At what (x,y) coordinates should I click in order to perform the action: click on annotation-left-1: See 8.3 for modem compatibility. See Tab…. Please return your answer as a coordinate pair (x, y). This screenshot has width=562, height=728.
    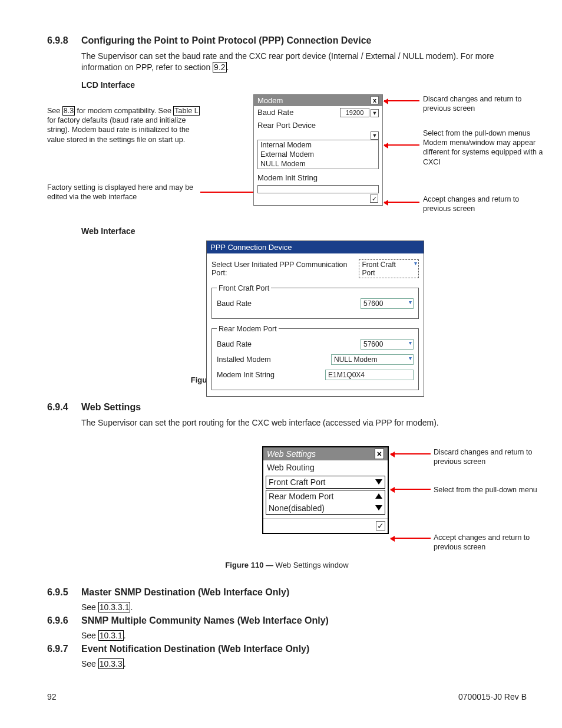
    Looking at the image, I should click on (125, 125).